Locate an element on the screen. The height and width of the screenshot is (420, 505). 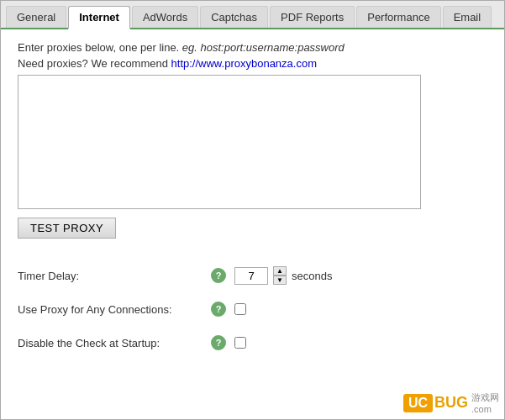
timer-input is located at coordinates (251, 276).